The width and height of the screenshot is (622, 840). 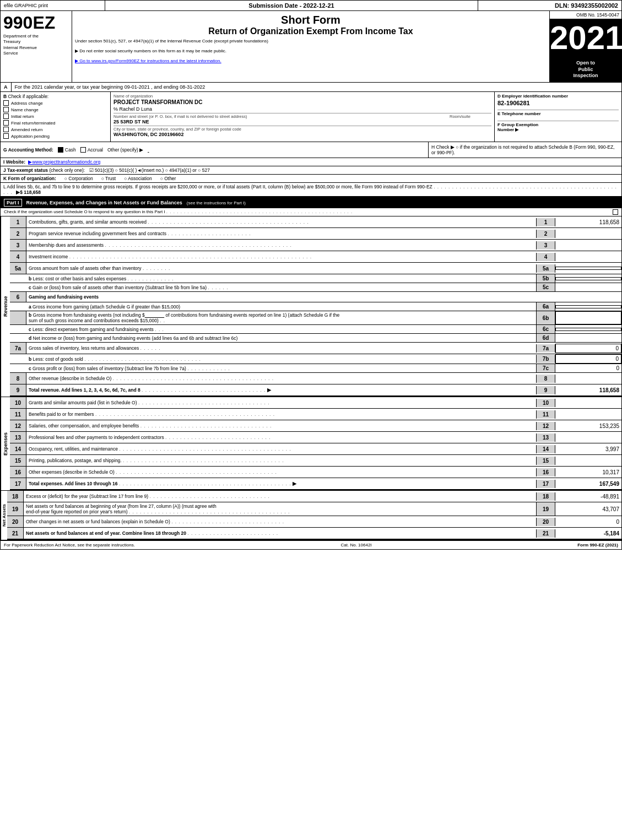 I want to click on checkbox-final: Final return/terminated, so click(x=55, y=123).